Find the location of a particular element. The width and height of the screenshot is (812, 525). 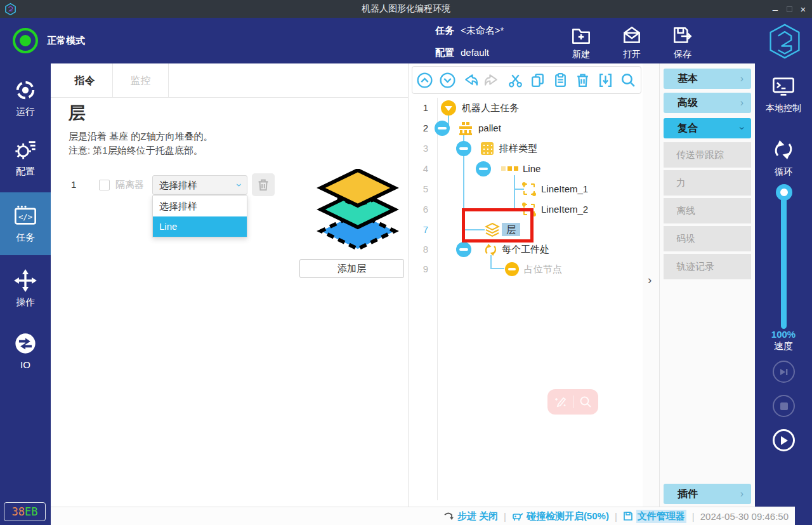

insert-button is located at coordinates (606, 80).